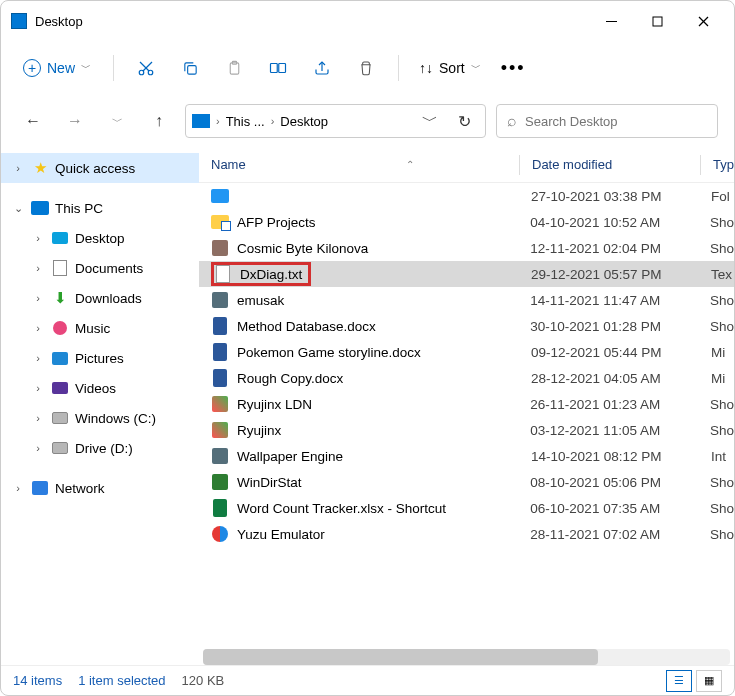 The height and width of the screenshot is (696, 735). Describe the element at coordinates (608, 300) in the screenshot. I see `file-date: 14-11-2021 11:47 AM` at that location.